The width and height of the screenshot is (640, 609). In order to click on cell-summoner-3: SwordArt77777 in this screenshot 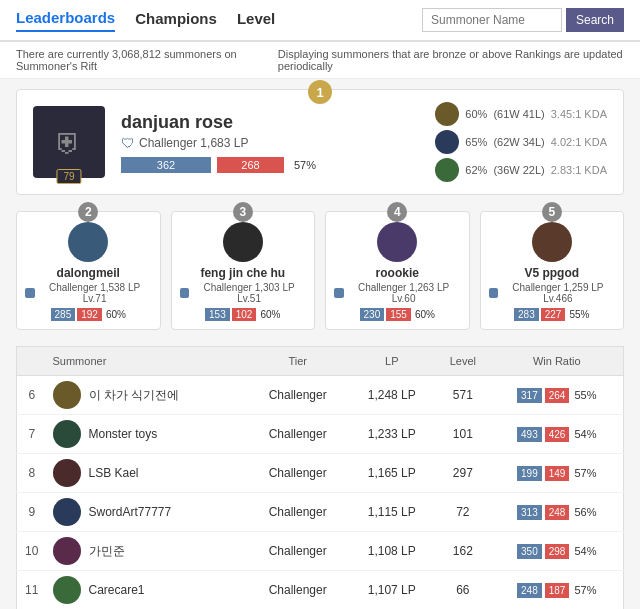, I will do `click(148, 512)`.